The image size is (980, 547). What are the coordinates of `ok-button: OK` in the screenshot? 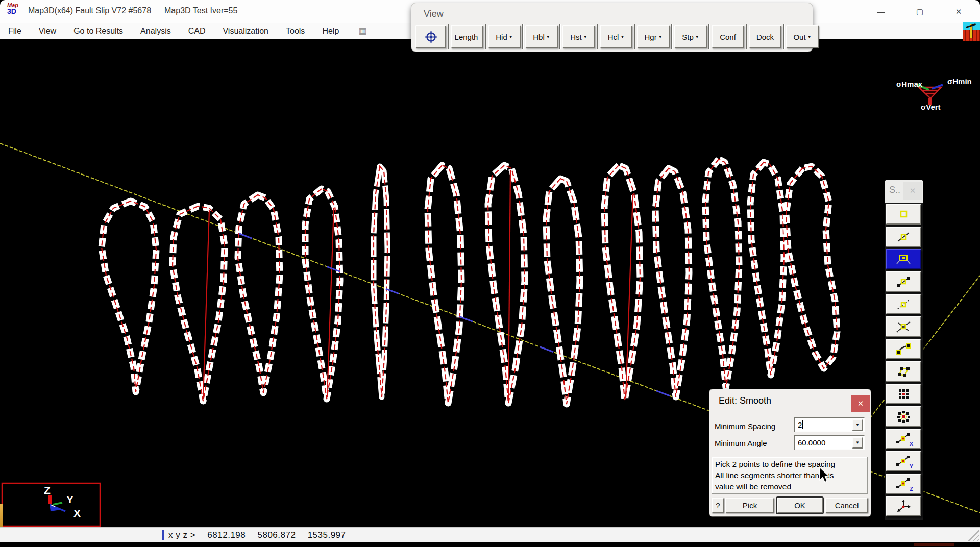 It's located at (800, 505).